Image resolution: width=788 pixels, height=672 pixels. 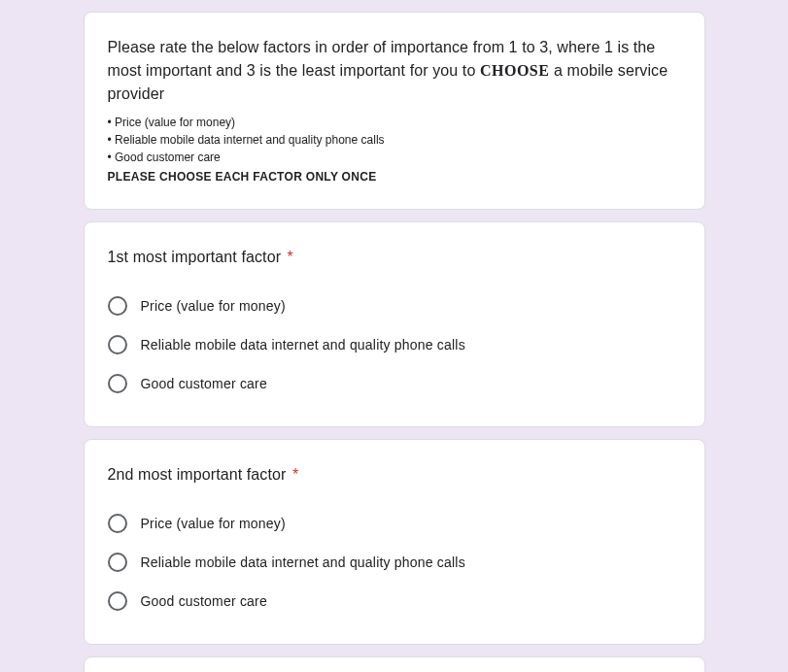 I want to click on question-title-text: 1st most important factor, so click(x=194, y=256).